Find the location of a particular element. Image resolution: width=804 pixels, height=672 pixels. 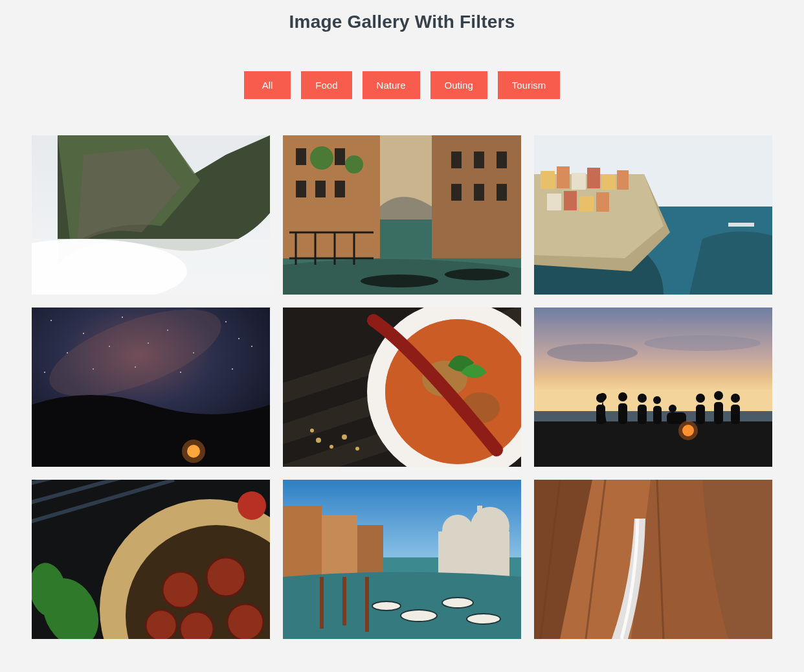

filter-all-button: All is located at coordinates (268, 85).